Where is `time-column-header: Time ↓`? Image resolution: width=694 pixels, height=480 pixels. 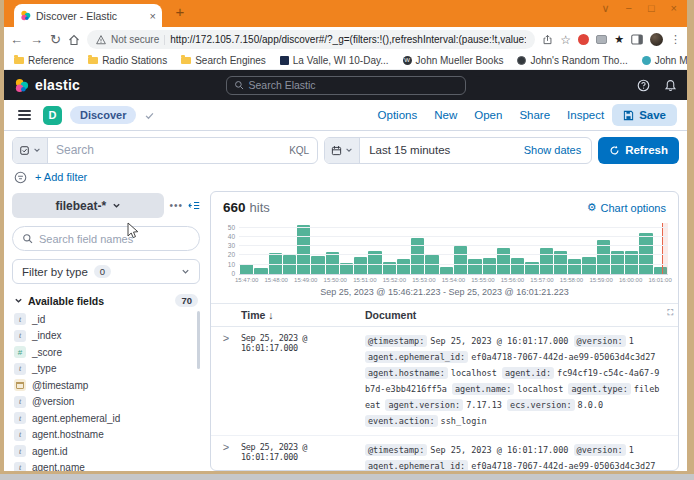
time-column-header: Time ↓ is located at coordinates (303, 315).